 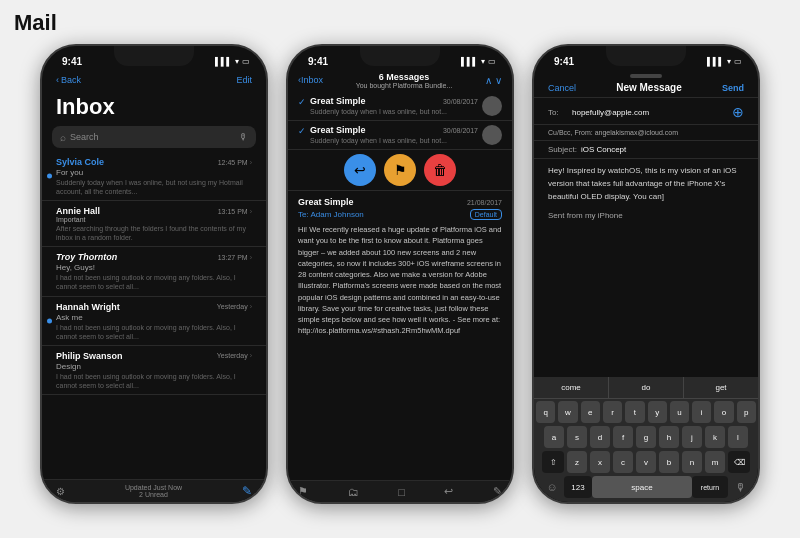 I want to click on msg-date-1: 30/08/2017, so click(x=460, y=102).